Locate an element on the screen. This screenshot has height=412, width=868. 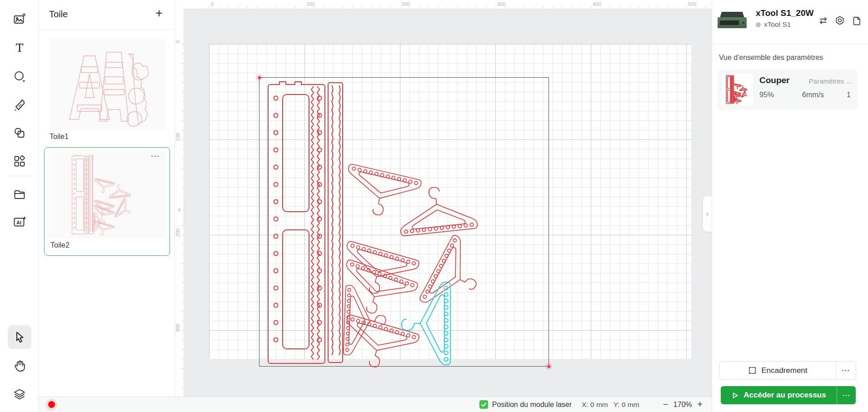
add-canvas-button: + is located at coordinates (159, 13).